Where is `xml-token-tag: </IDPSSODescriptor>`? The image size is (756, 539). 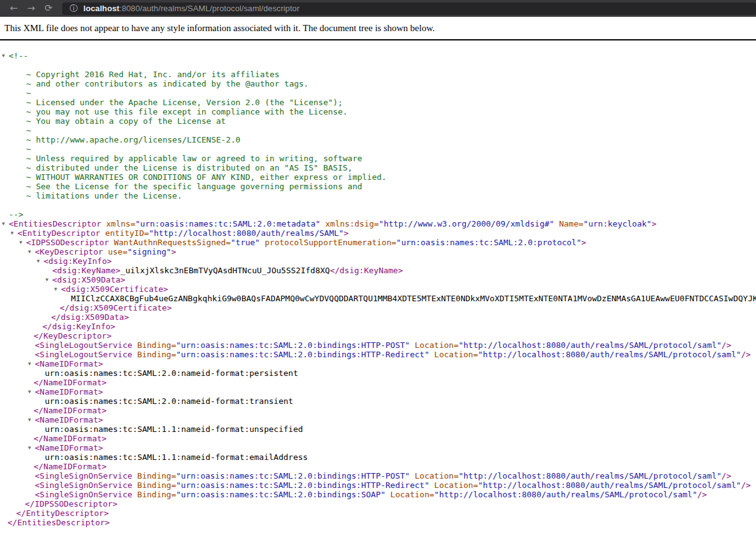
xml-token-tag: </IDPSSODescriptor> is located at coordinates (71, 504).